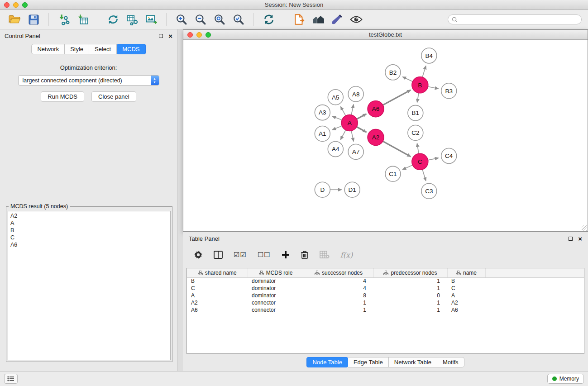  What do you see at coordinates (339, 273) in the screenshot?
I see `column-header-successor-nodes: successor nodes` at bounding box center [339, 273].